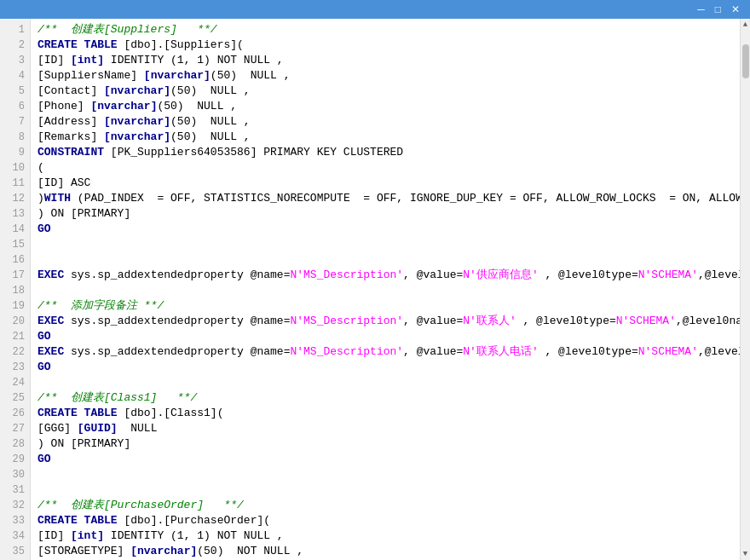  Describe the element at coordinates (14, 183) in the screenshot. I see `line-number: 11` at that location.